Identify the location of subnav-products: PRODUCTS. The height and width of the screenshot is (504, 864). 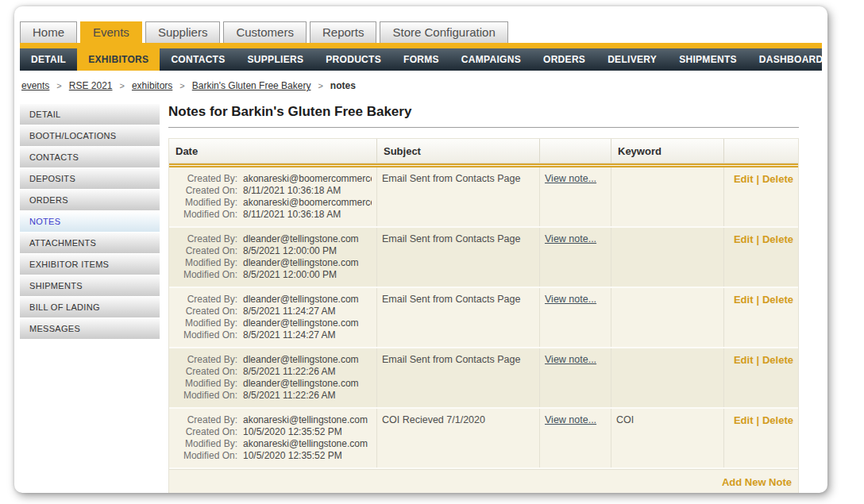
(353, 60).